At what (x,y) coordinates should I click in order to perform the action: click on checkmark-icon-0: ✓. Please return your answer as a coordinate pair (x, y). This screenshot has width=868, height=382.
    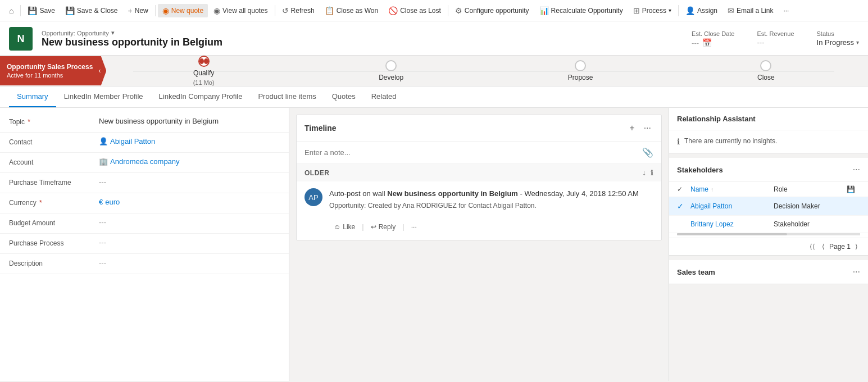
    Looking at the image, I should click on (680, 206).